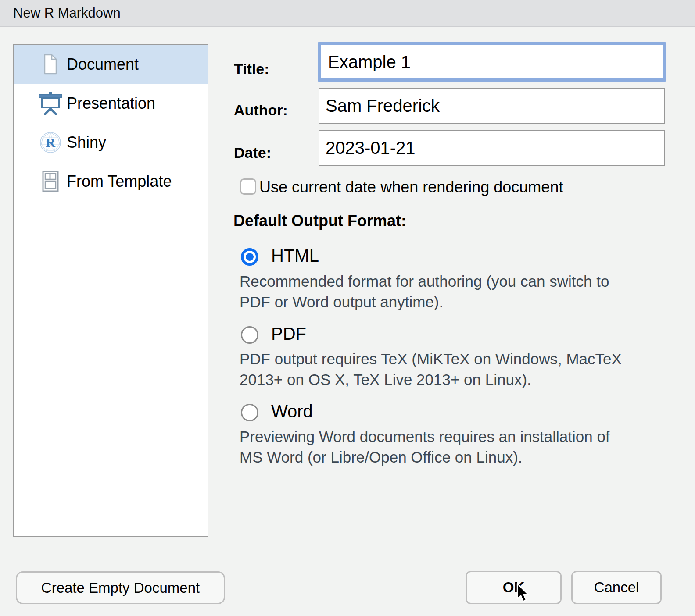  I want to click on dialog-title: New R Markdown, so click(67, 13).